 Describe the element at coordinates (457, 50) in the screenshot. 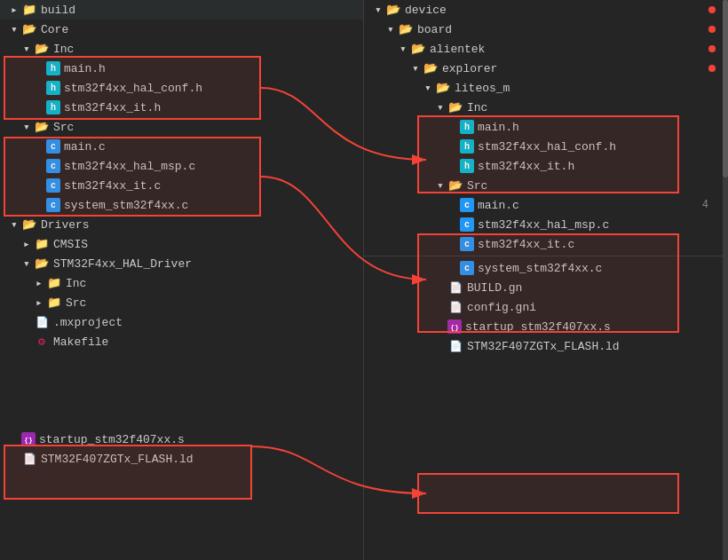

I see `item-label: alientek` at that location.